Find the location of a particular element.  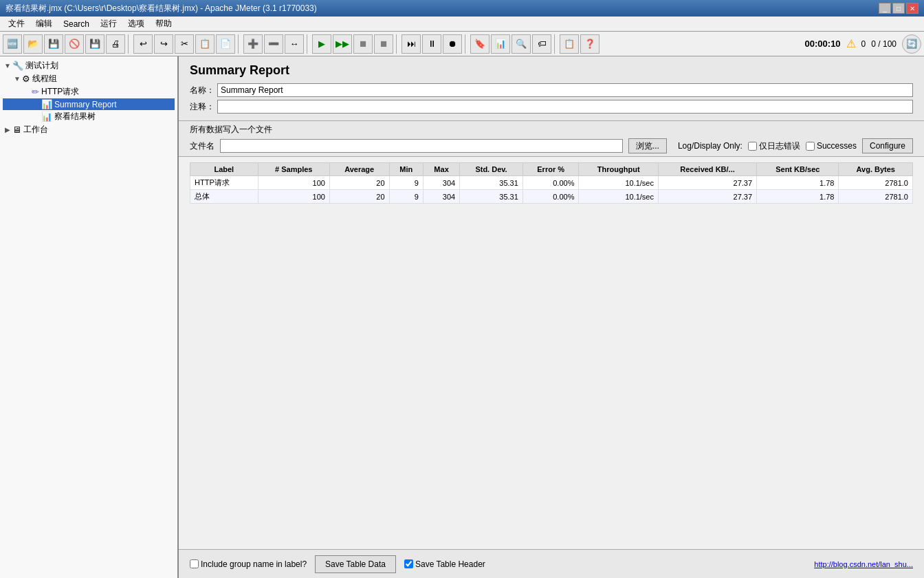

print-button: 🖨 is located at coordinates (116, 44).